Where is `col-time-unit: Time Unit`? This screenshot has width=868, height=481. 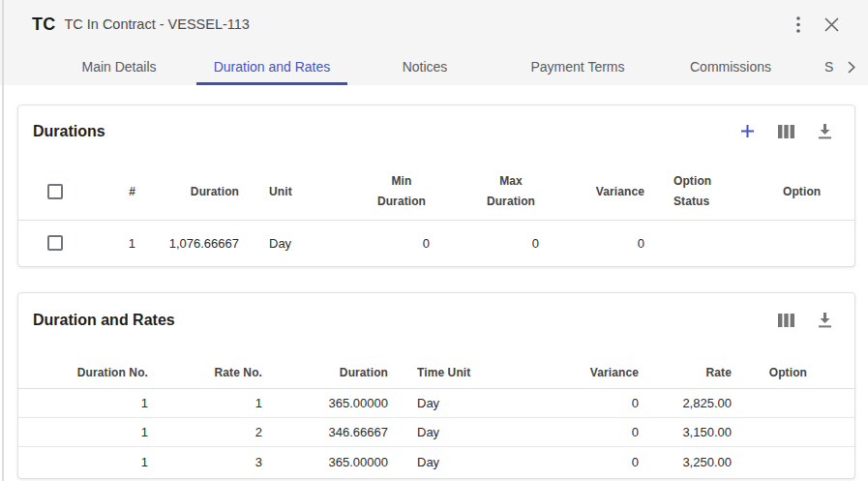
col-time-unit: Time Unit is located at coordinates (476, 374).